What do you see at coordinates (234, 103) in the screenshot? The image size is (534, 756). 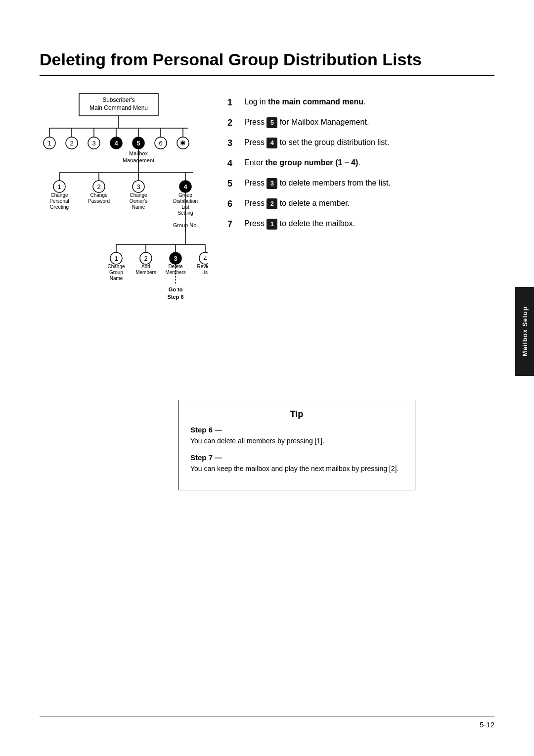 I see `step-1-num: 1` at bounding box center [234, 103].